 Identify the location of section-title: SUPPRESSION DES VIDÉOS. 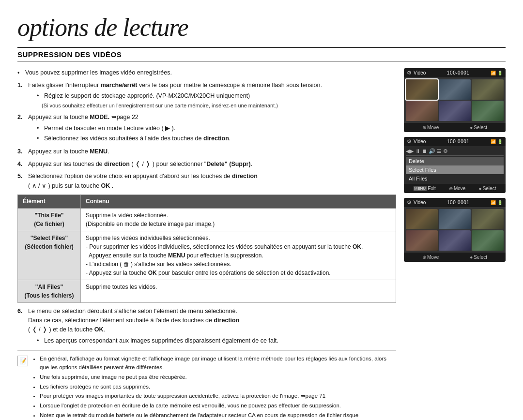
(70, 54).